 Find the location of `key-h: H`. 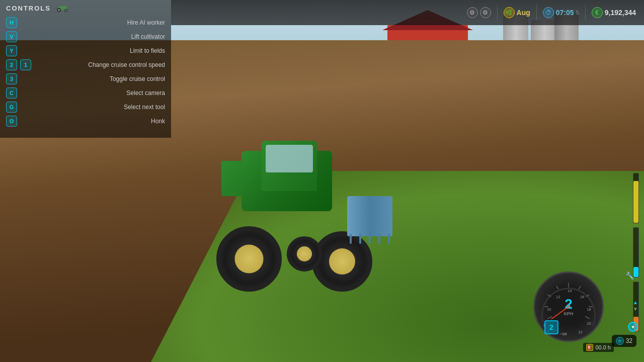

key-h: H is located at coordinates (12, 23).